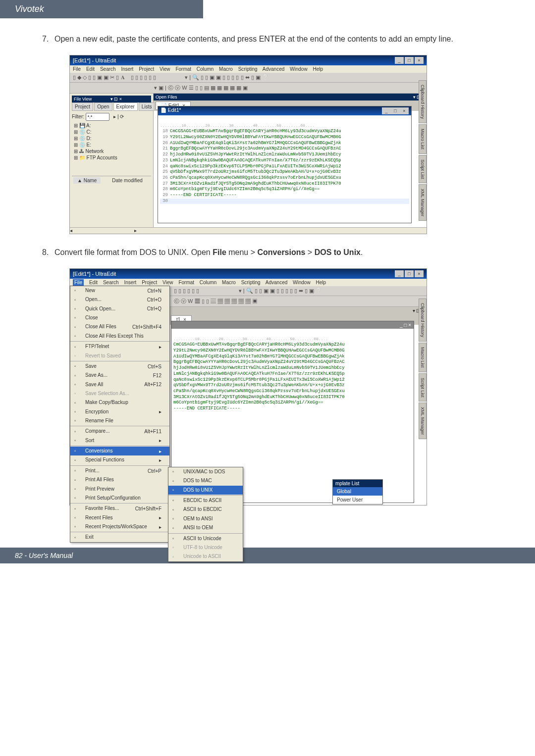 The height and width of the screenshot is (756, 535). Describe the element at coordinates (111, 126) in the screenshot. I see `drive-a: ⊞ 💾 A:` at that location.